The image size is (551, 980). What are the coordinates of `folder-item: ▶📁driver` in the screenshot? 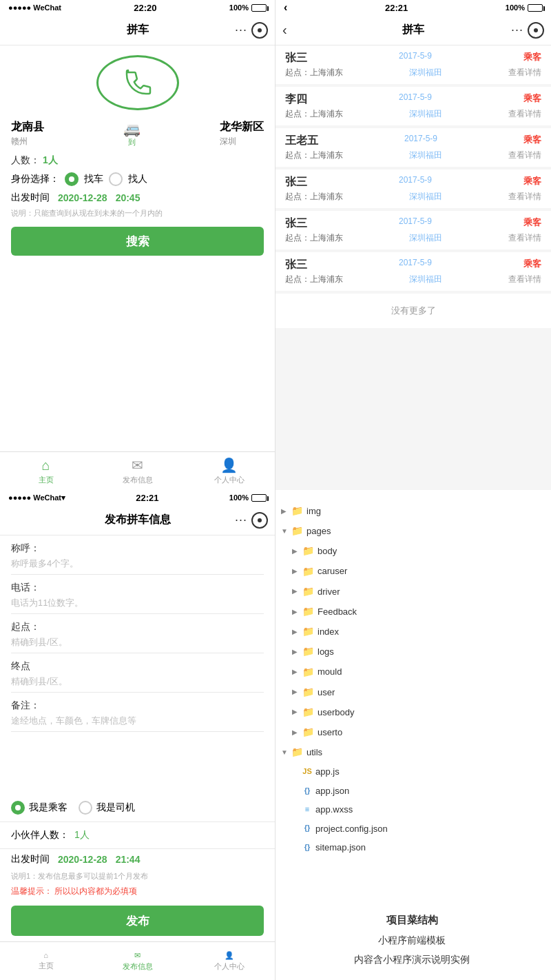 It's located at (412, 591).